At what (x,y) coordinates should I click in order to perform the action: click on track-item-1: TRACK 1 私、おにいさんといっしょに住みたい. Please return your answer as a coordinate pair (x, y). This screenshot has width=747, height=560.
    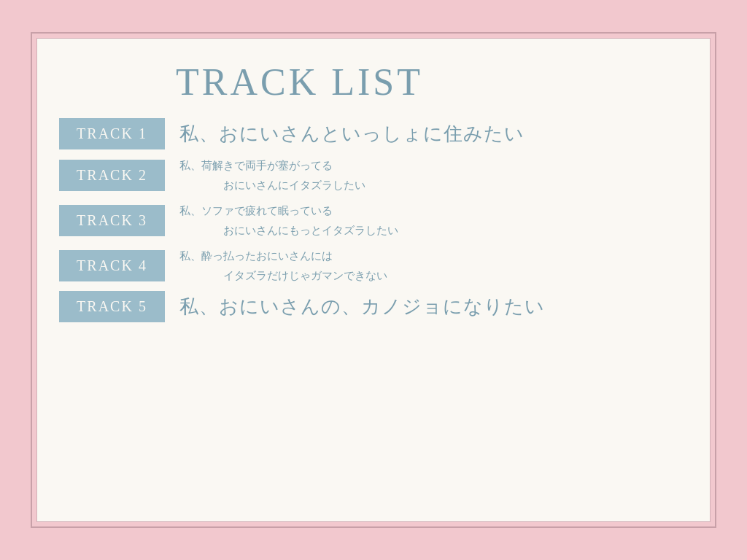
    Looking at the image, I should click on (366, 134).